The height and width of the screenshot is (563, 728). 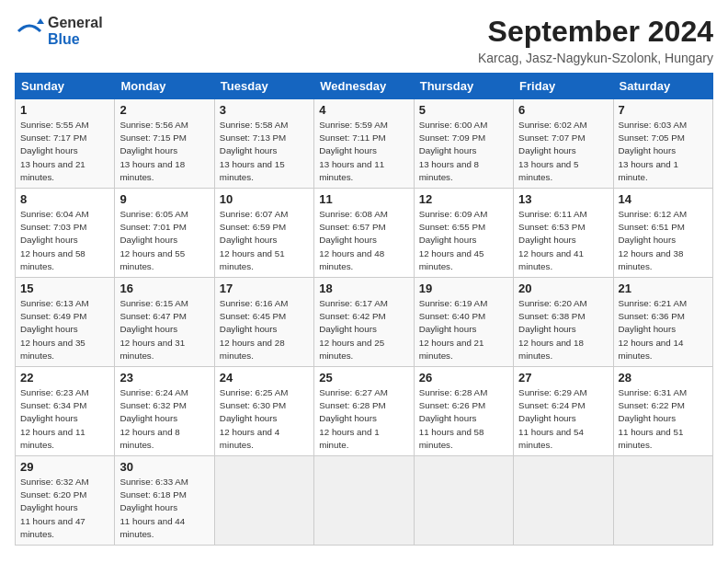 What do you see at coordinates (596, 58) in the screenshot?
I see `location: Karcag, Jasz-Nagykun-Szolonk, Hungary` at bounding box center [596, 58].